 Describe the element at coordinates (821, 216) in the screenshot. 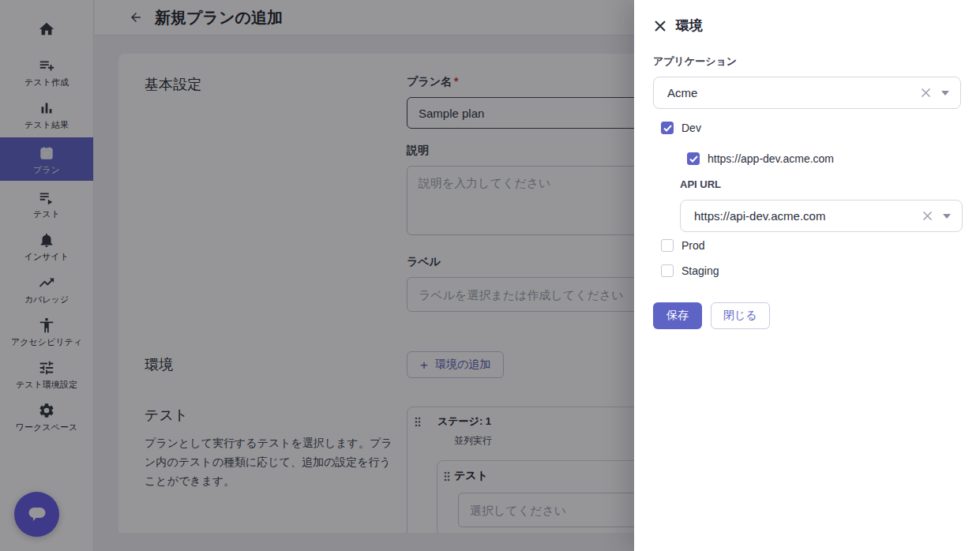

I see `api-url-select: https://api-dev.acme.com` at that location.